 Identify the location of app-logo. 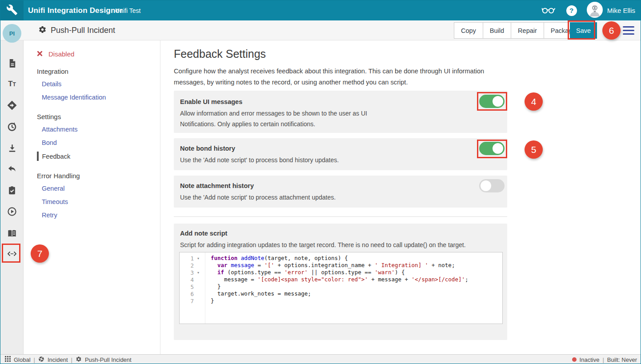
(12, 11).